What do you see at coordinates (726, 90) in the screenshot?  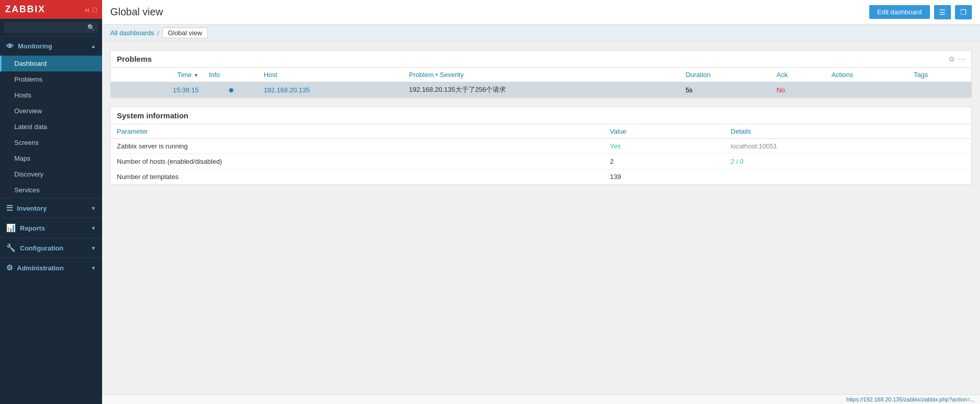 I see `problem-duration: 5s` at bounding box center [726, 90].